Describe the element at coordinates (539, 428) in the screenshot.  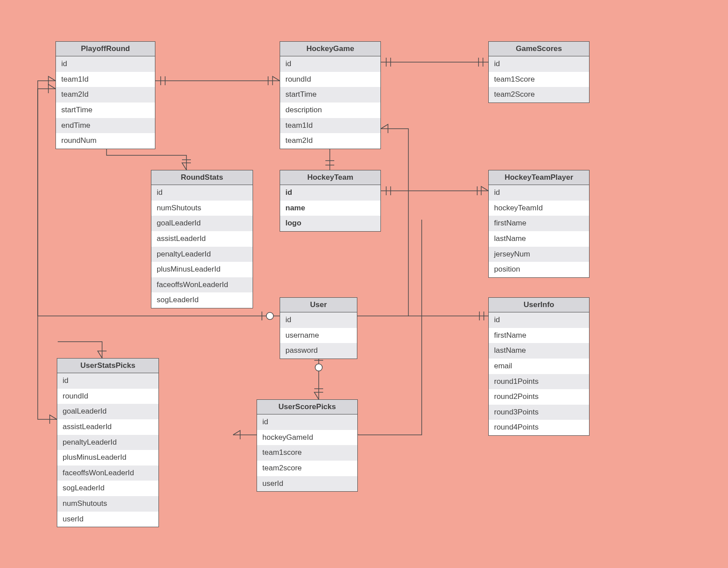
I see `field: round4Points` at that location.